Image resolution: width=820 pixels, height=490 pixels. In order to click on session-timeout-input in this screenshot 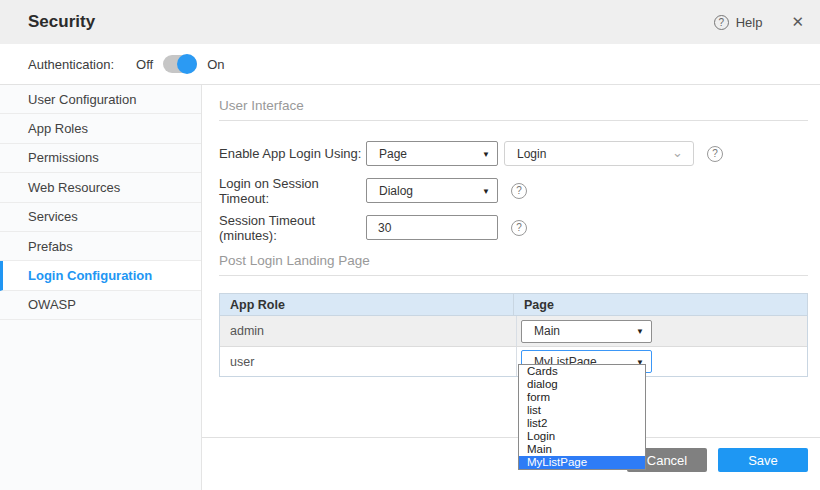, I will do `click(432, 228)`.